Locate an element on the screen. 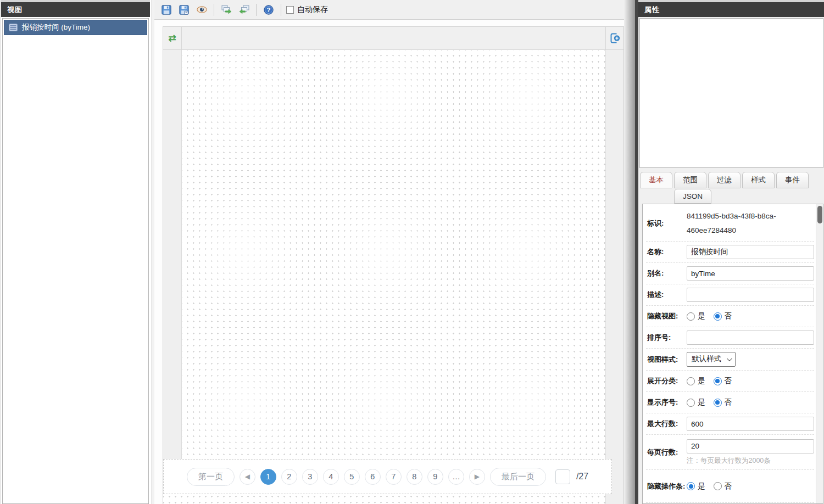 This screenshot has height=504, width=824. sort-no-input is located at coordinates (750, 338).